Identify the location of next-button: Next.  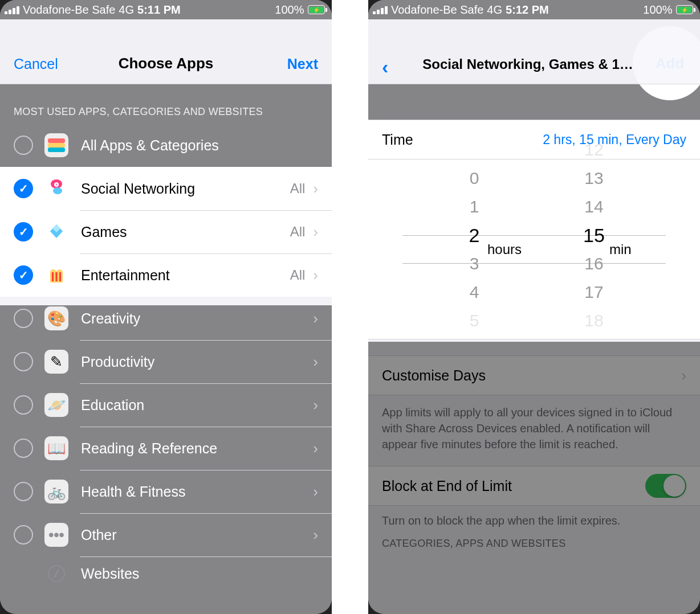
(303, 64).